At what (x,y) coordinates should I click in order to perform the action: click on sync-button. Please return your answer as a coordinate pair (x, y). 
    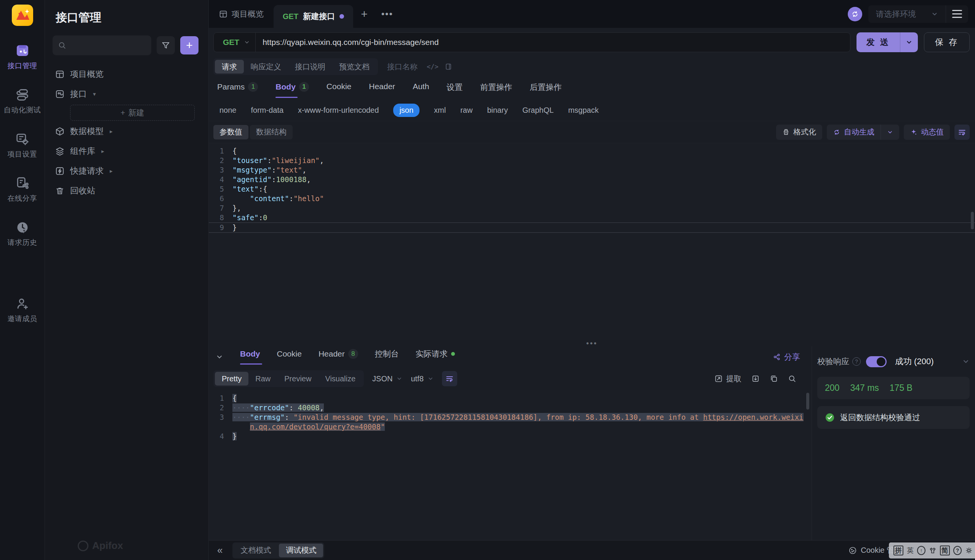
    Looking at the image, I should click on (855, 14).